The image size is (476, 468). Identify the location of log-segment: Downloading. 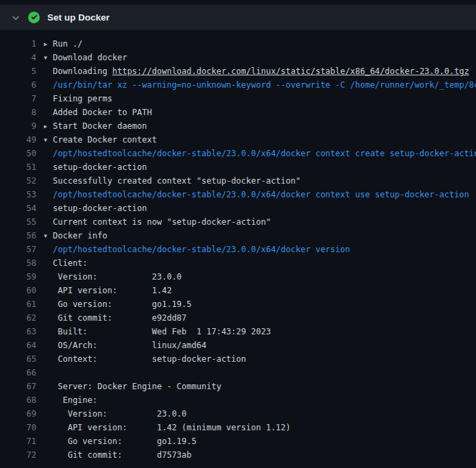
(82, 71).